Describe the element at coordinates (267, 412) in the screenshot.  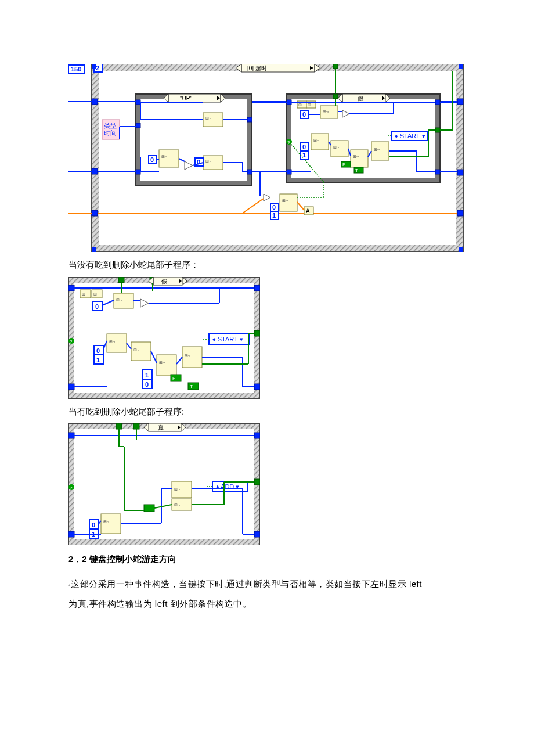
I see `caption-2: 当有吃到删除小蛇尾部子程序:` at that location.